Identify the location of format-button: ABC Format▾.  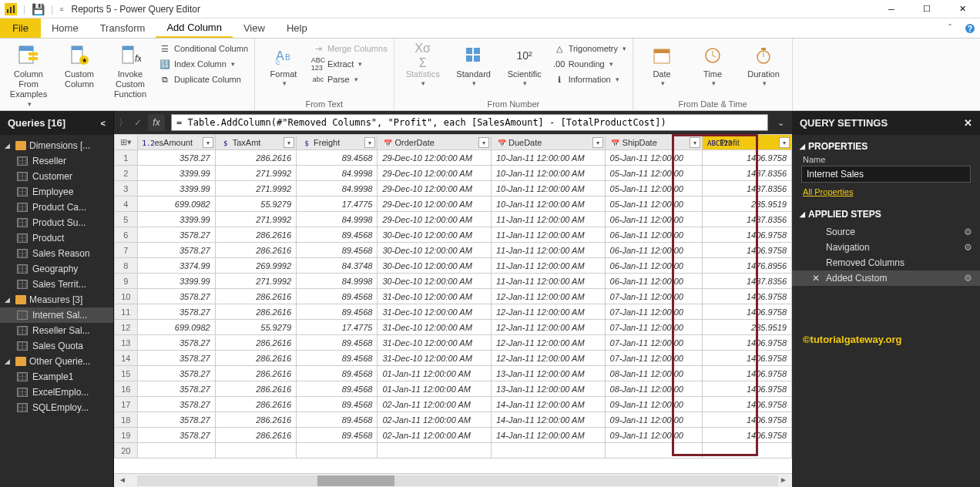
(284, 65).